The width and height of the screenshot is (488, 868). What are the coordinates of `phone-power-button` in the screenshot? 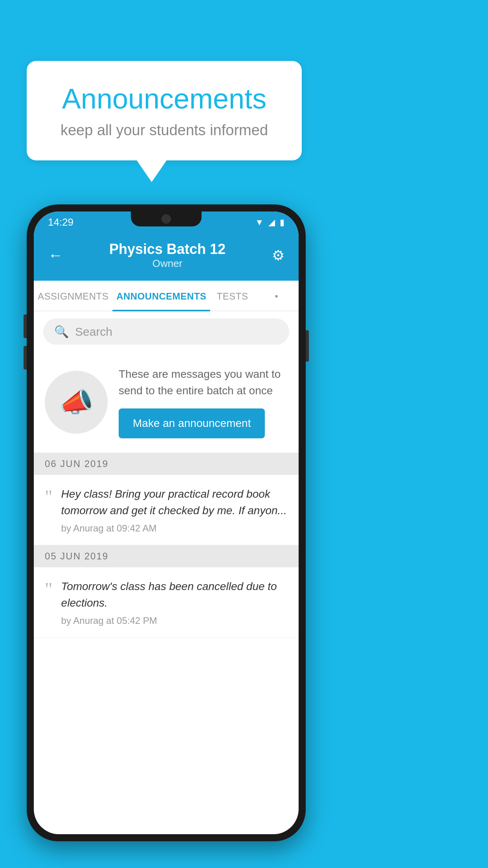 It's located at (307, 346).